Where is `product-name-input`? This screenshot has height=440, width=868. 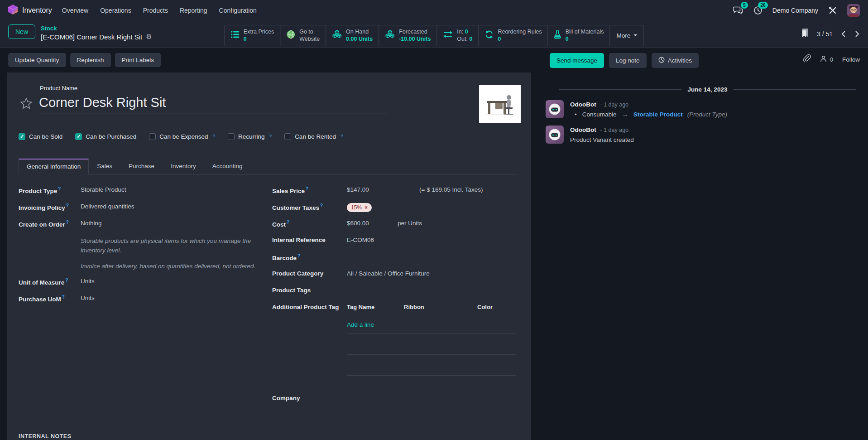 product-name-input is located at coordinates (213, 104).